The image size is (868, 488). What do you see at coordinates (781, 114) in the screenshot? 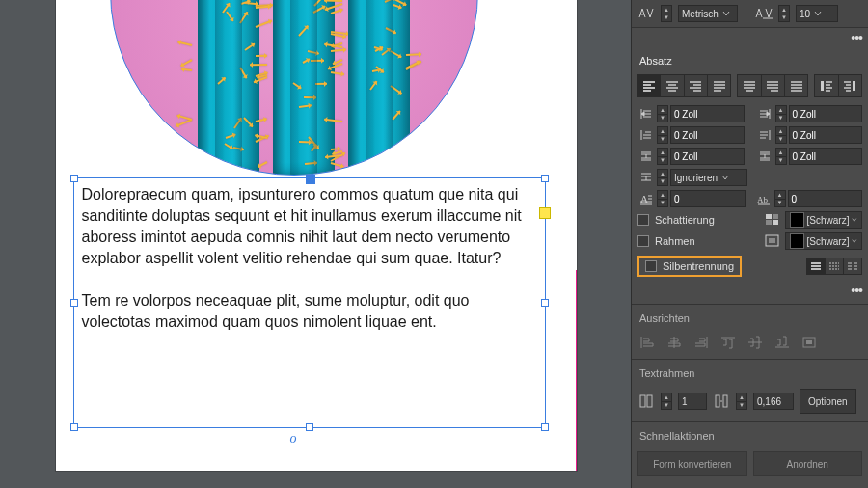
I see `right-indent-stepper: ▲▼` at bounding box center [781, 114].